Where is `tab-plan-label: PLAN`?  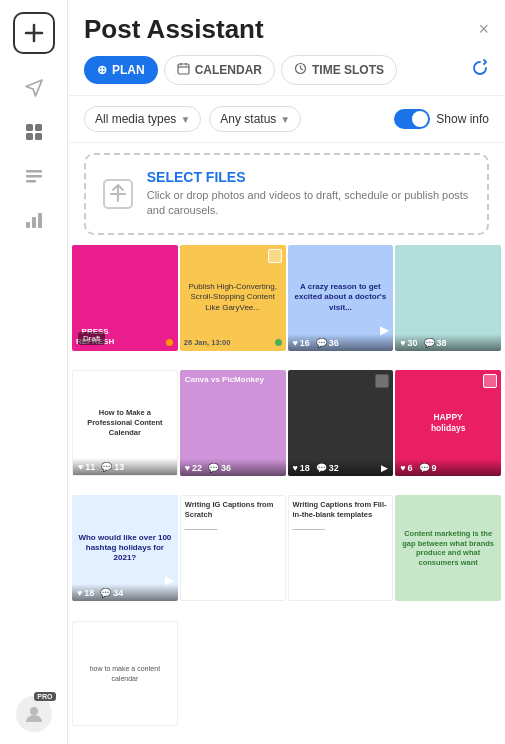
tab-plan-label: PLAN is located at coordinates (128, 70).